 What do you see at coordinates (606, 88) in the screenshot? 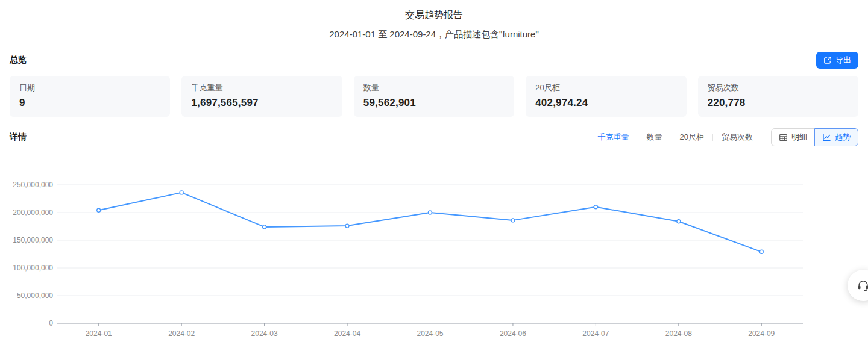
I see `stat-card-label: 20尺柜` at bounding box center [606, 88].